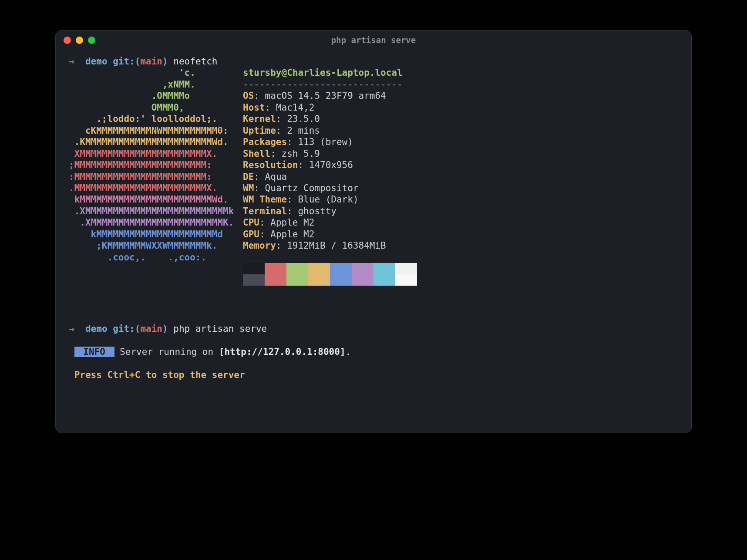 The height and width of the screenshot is (560, 747). What do you see at coordinates (326, 96) in the screenshot?
I see `info-value: macOS 14.5 23F79 arm64` at bounding box center [326, 96].